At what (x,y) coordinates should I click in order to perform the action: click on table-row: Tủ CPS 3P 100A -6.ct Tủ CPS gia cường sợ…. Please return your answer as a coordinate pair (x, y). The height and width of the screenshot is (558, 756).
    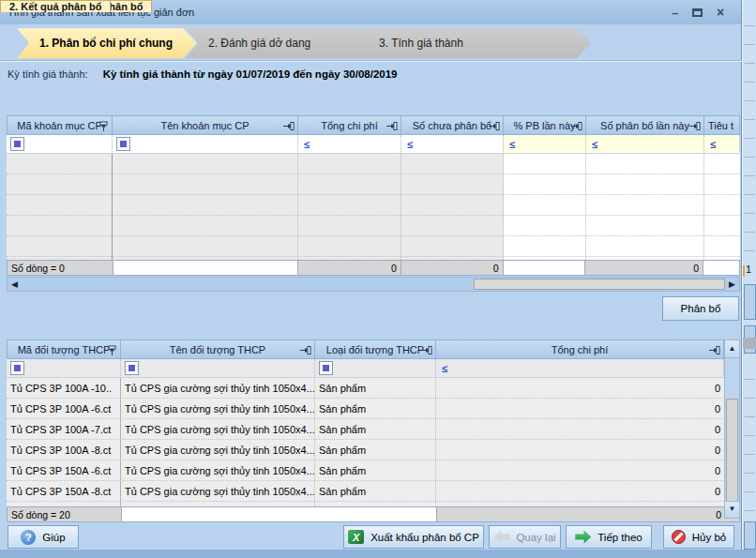
    Looking at the image, I should click on (373, 409).